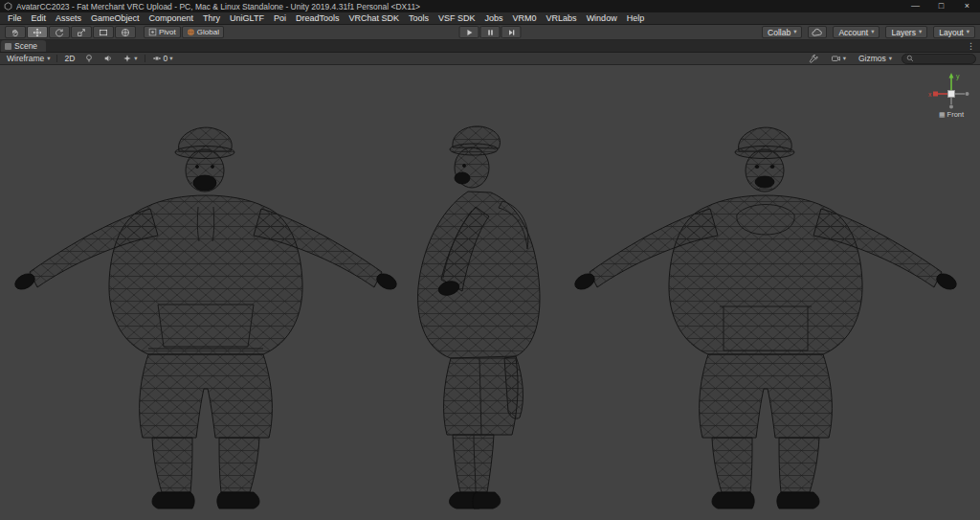 The width and height of the screenshot is (980, 520). Describe the element at coordinates (906, 33) in the screenshot. I see `layers-dropdown: Layers ▾` at that location.